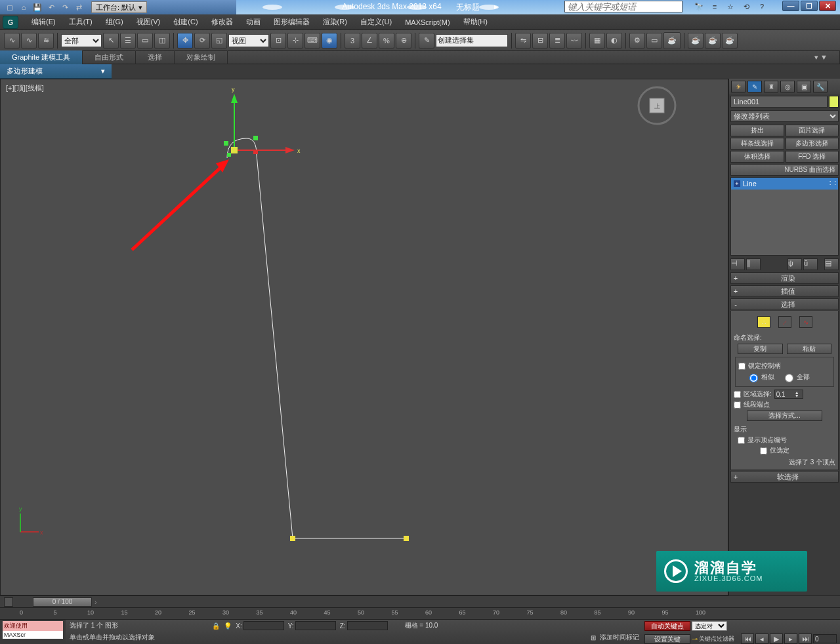  I want to click on coord-z-input, so click(368, 626).